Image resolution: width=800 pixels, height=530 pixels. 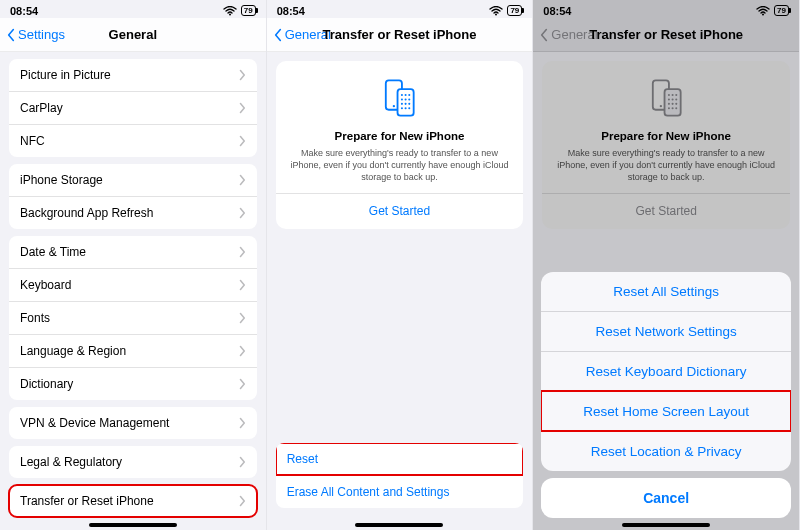 I want to click on row-nfc: NFC, so click(x=133, y=140).